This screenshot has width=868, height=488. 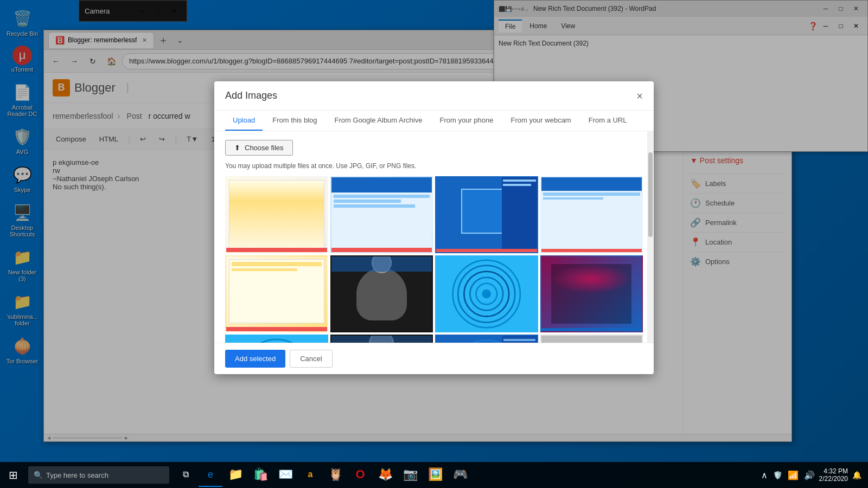 What do you see at coordinates (295, 120) in the screenshot?
I see `modal-tab-from-blog: From this blog` at bounding box center [295, 120].